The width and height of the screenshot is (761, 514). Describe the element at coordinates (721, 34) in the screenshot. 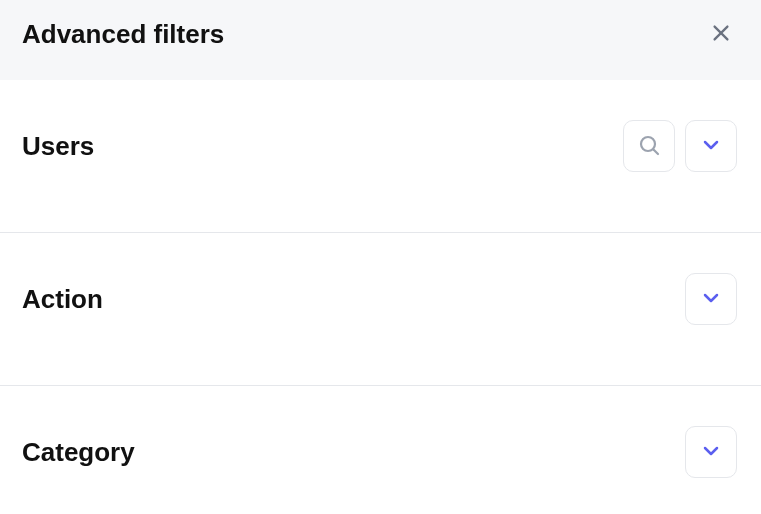

I see `close-icon` at that location.